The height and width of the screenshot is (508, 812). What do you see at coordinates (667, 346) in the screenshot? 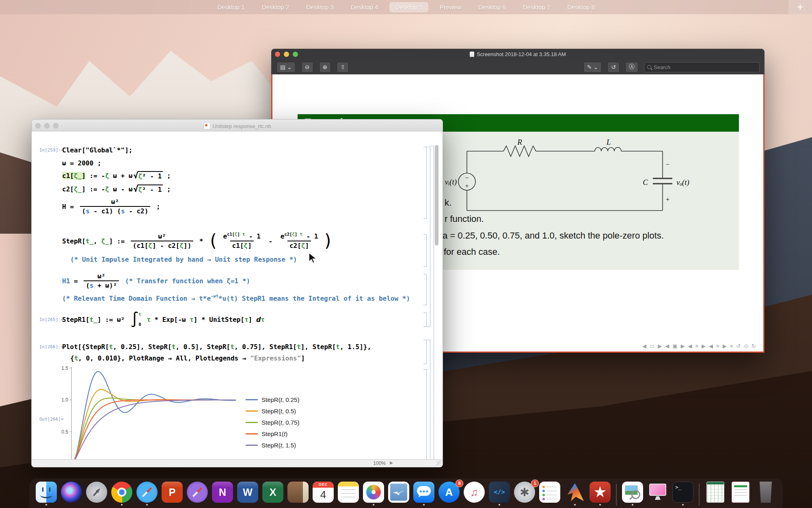
I see `thumbs-prev-icon: ◀` at bounding box center [667, 346].